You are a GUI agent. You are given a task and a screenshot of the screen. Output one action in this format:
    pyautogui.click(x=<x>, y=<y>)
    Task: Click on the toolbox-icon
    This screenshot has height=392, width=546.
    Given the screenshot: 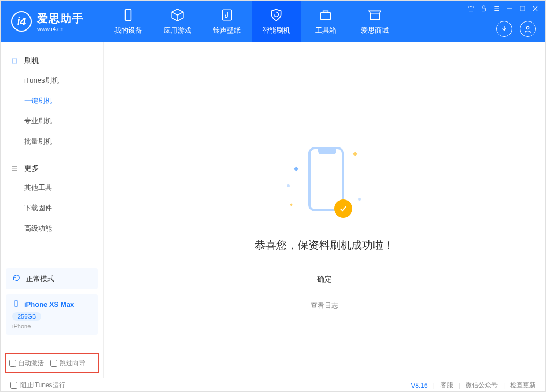 What is the action you would take?
    pyautogui.click(x=326, y=15)
    